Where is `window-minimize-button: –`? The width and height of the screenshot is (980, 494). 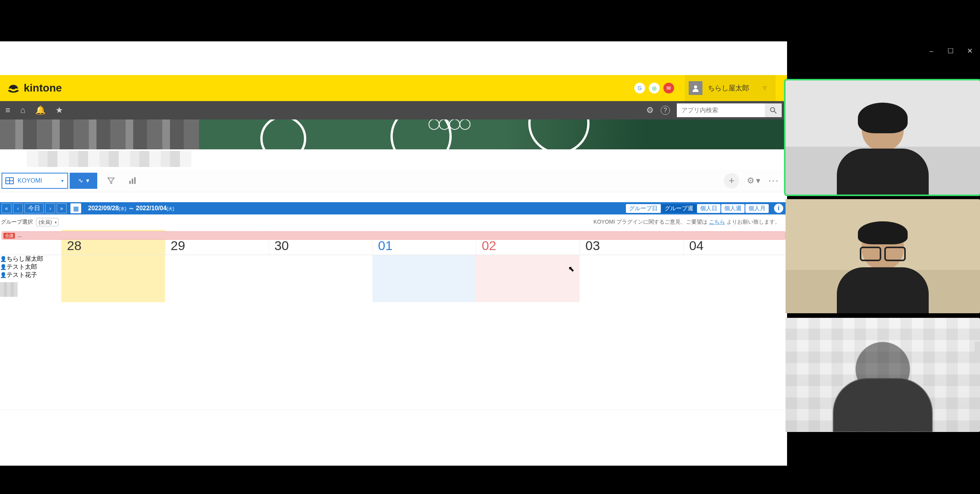
window-minimize-button: – is located at coordinates (931, 51).